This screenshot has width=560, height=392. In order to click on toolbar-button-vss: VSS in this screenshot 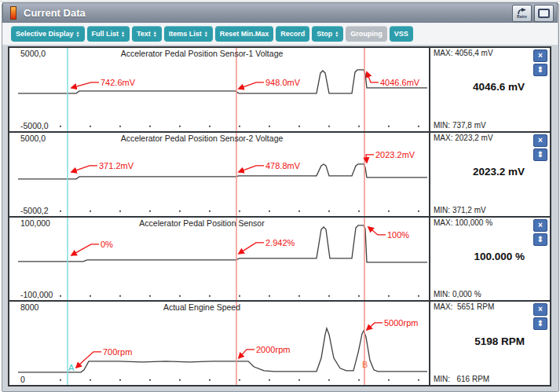, I will do `click(401, 34)`.